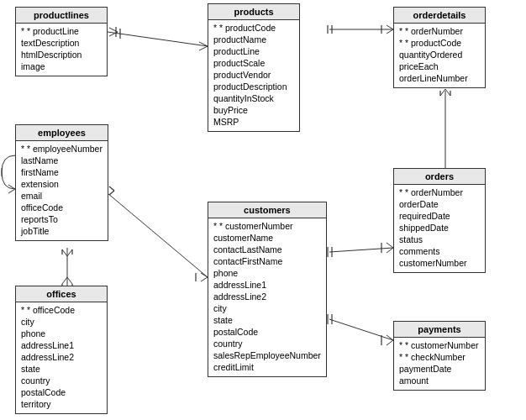 This screenshot has height=420, width=526. I want to click on field-products-productLine: productLine, so click(254, 51).